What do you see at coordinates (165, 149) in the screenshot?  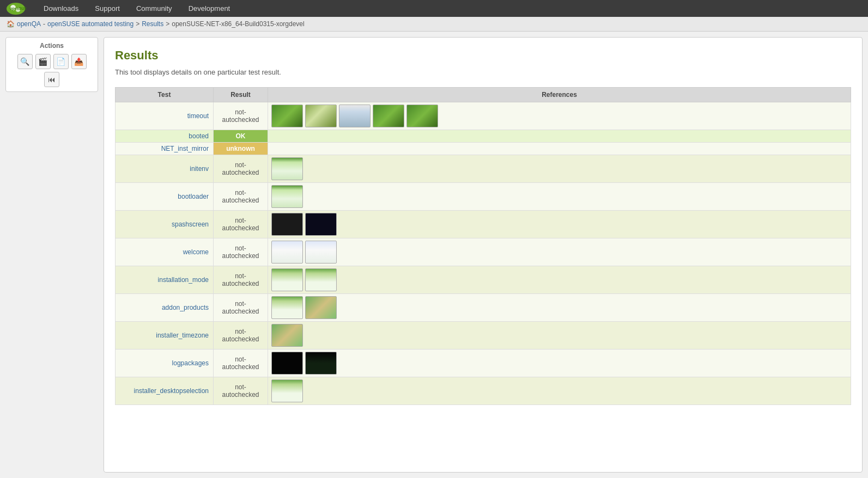 I see `test-name-cell: NET_inst_mirror` at bounding box center [165, 149].